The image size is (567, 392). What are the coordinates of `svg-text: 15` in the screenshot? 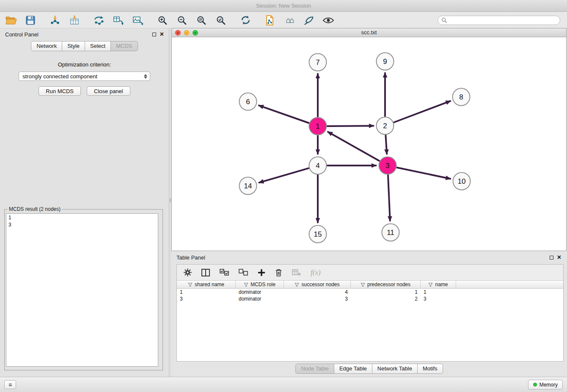 It's located at (318, 235).